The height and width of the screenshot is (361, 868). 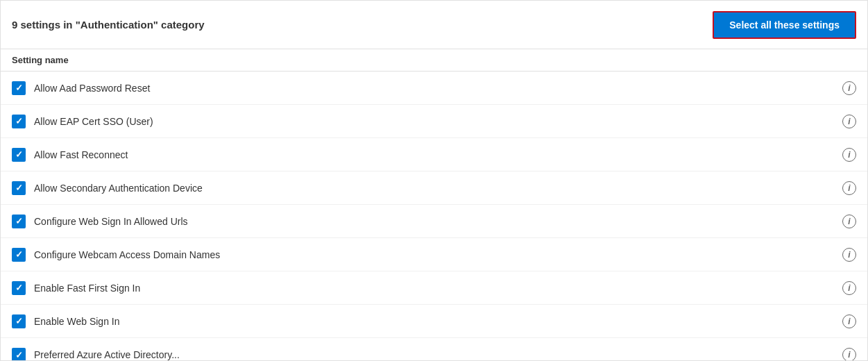 I want to click on setting-label-8: Enable Web Sign In, so click(x=77, y=321).